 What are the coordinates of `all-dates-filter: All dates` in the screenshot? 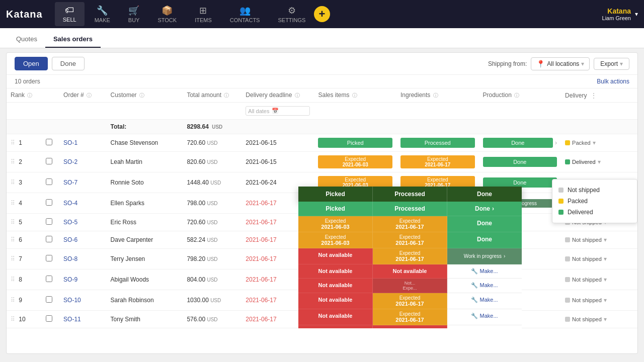 It's located at (259, 111).